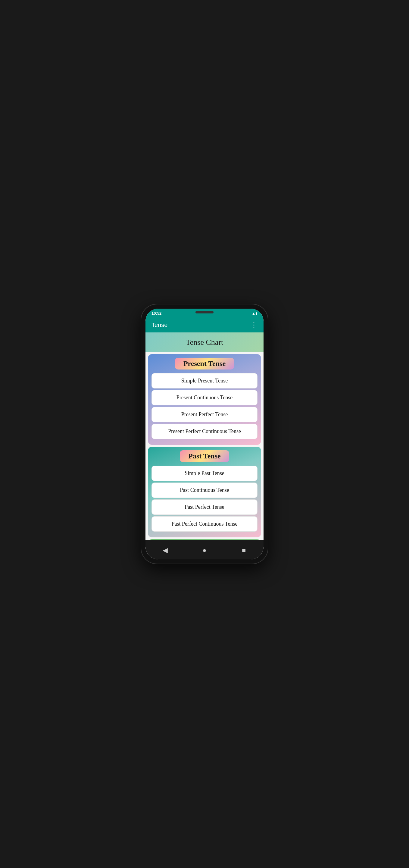 Image resolution: width=409 pixels, height=868 pixels. Describe the element at coordinates (205, 398) in the screenshot. I see `tense-item: Present Continuous Tense` at that location.